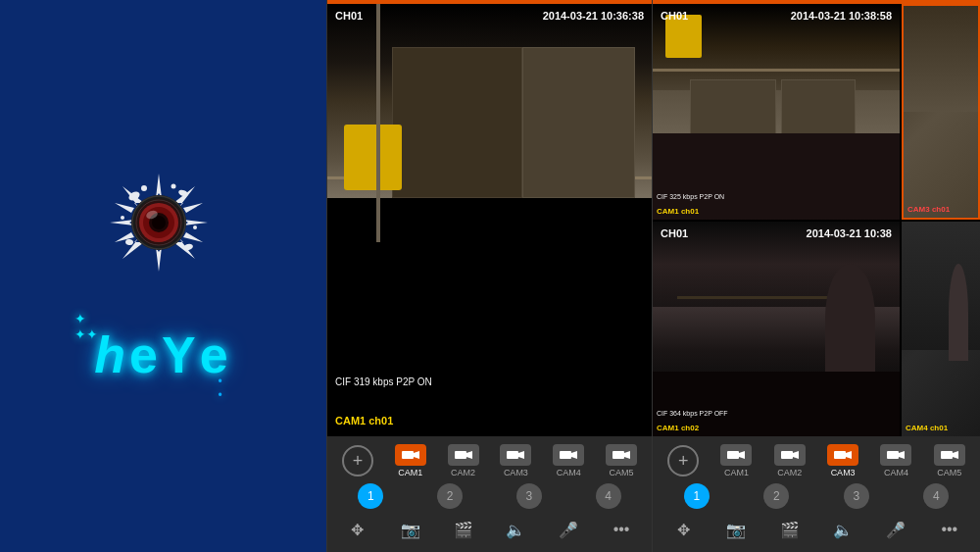 This screenshot has height=552, width=980. What do you see at coordinates (515, 461) in the screenshot?
I see `cam-btn-3: CAM3` at bounding box center [515, 461].